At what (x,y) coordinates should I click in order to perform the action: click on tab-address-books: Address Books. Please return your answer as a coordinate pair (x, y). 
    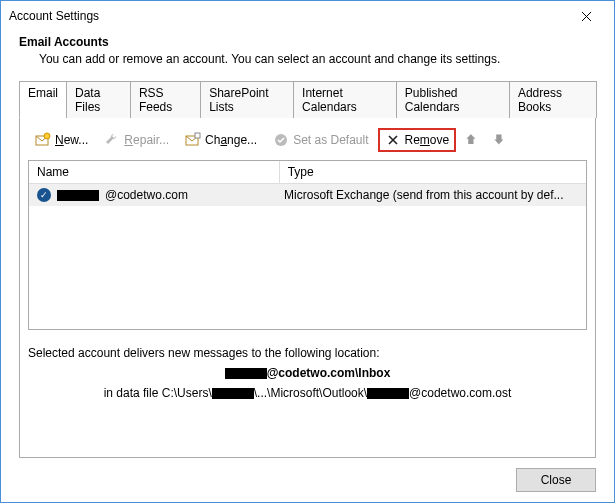
    Looking at the image, I should click on (553, 100).